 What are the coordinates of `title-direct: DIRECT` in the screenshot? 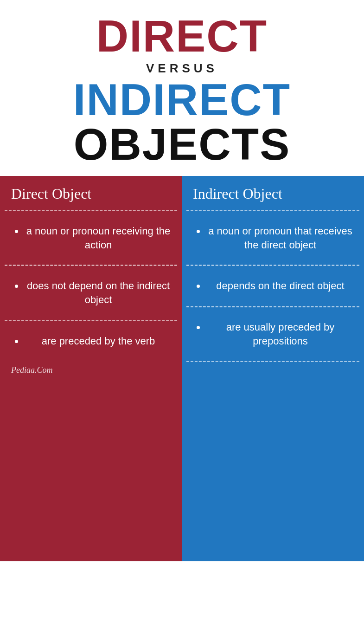 It's located at (182, 36).